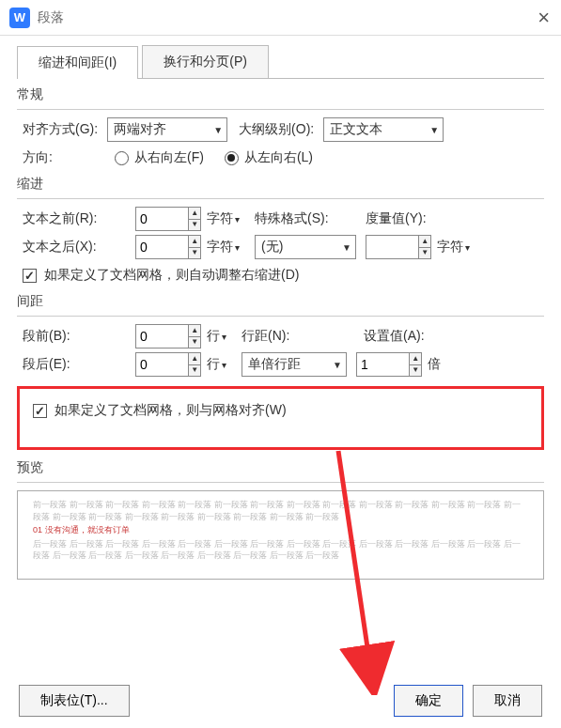 The image size is (561, 728). I want to click on tabs-button: 制表位(T)..., so click(74, 701).